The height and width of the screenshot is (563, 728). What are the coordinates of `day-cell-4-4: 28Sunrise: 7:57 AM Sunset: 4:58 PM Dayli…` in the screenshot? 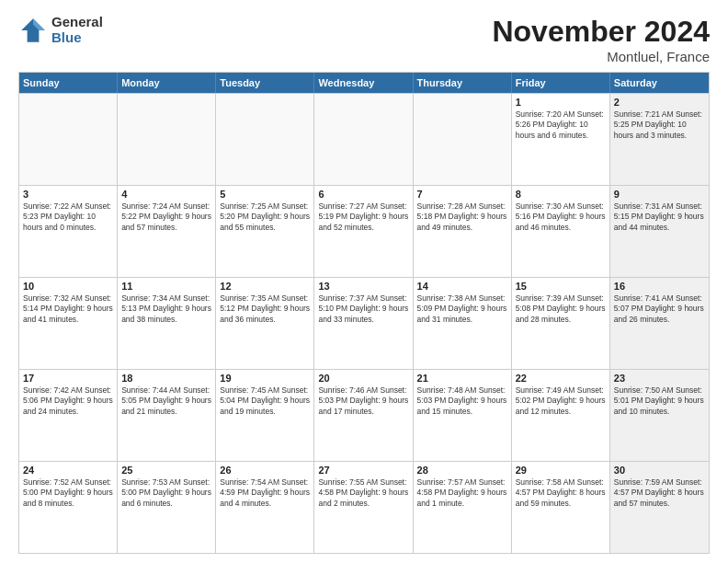 It's located at (463, 508).